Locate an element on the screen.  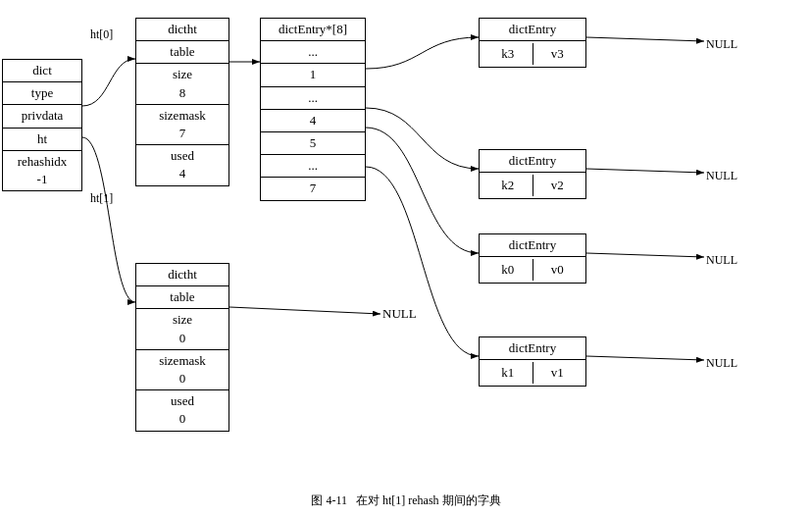
entry-k3v3-title: dictEntry is located at coordinates (533, 29).